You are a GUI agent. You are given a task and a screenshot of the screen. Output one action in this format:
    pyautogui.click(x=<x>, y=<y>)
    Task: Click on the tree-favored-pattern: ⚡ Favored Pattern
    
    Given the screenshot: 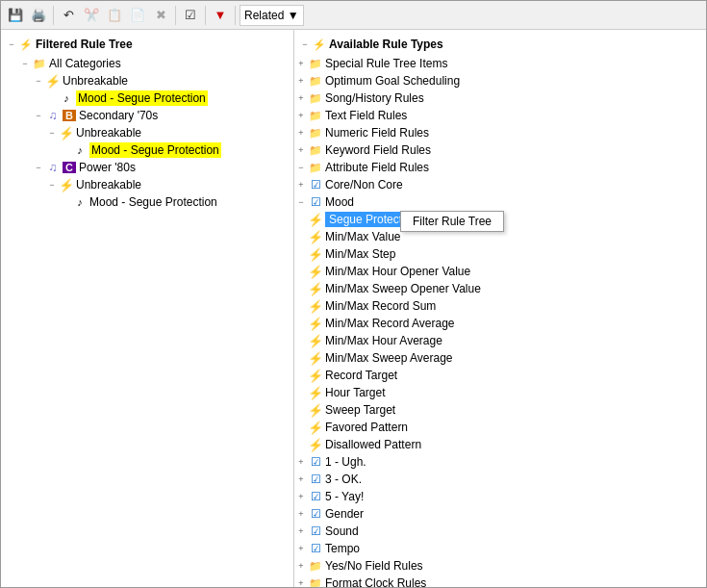 What is the action you would take?
    pyautogui.click(x=500, y=427)
    